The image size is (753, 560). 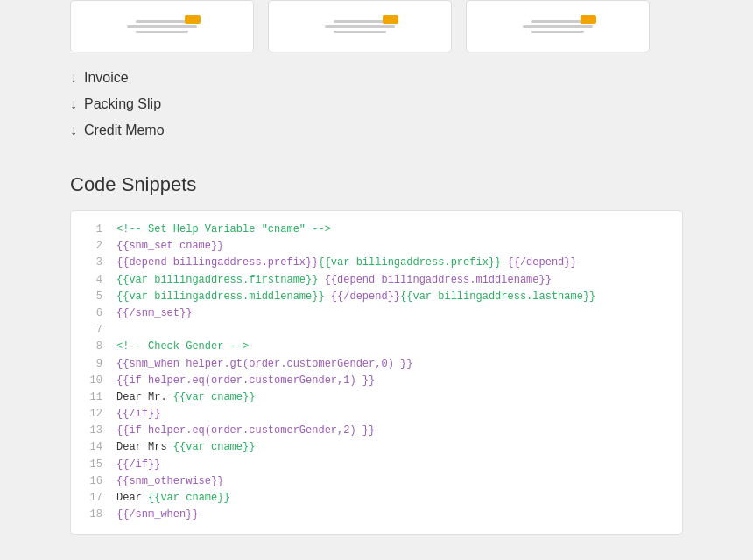 I want to click on line-code: {{/snm_when}}, so click(x=158, y=514).